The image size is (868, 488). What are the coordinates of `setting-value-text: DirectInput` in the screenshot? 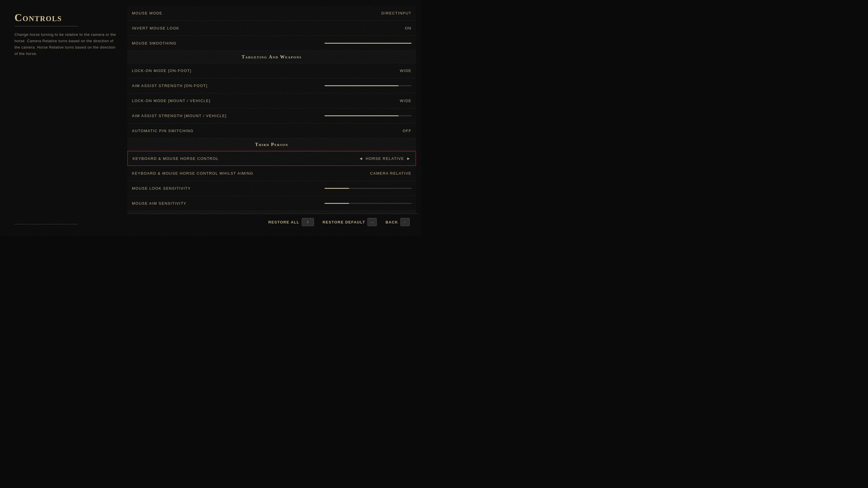 It's located at (396, 13).